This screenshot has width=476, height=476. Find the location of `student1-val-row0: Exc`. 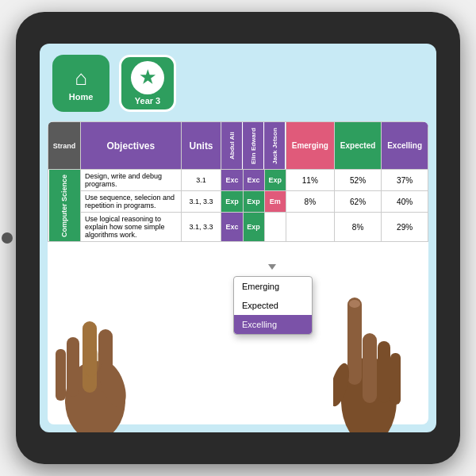

student1-val-row0: Exc is located at coordinates (254, 181).